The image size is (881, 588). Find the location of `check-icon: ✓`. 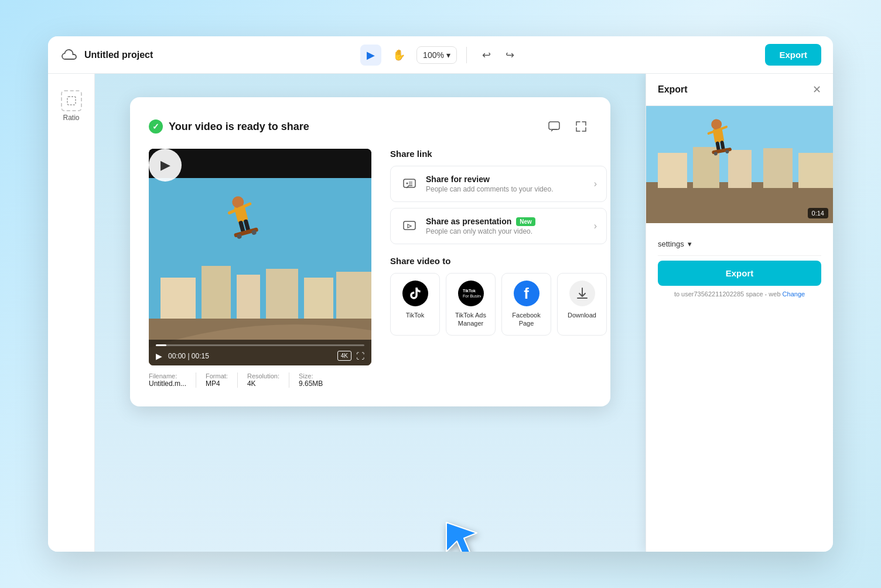

check-icon: ✓ is located at coordinates (156, 127).